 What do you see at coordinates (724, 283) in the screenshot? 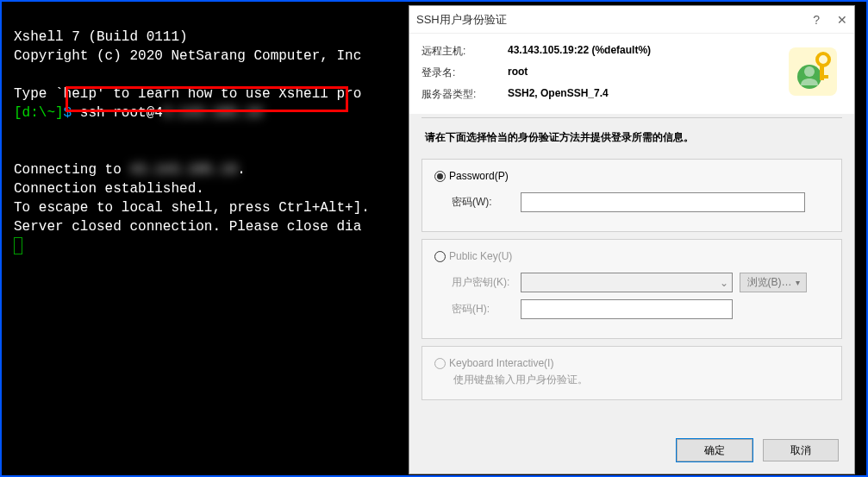
I see `chevron-down-icon: ⌄` at bounding box center [724, 283].